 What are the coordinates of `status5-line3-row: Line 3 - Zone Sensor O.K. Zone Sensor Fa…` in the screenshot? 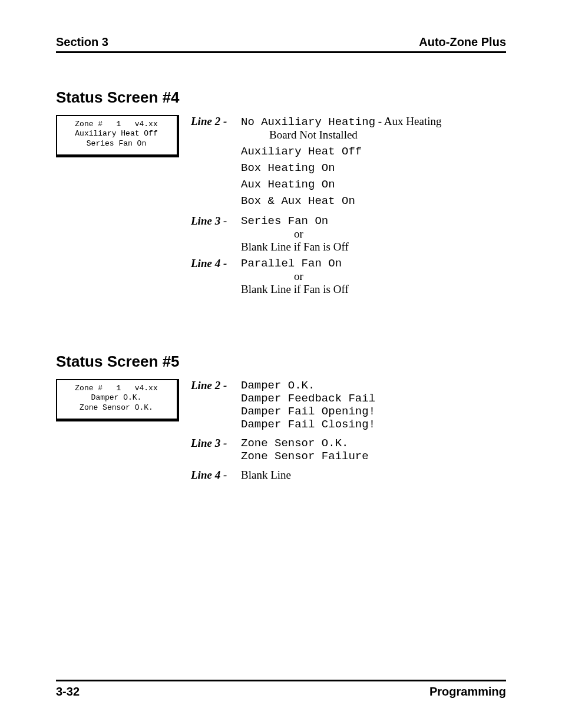 It's located at (283, 450).